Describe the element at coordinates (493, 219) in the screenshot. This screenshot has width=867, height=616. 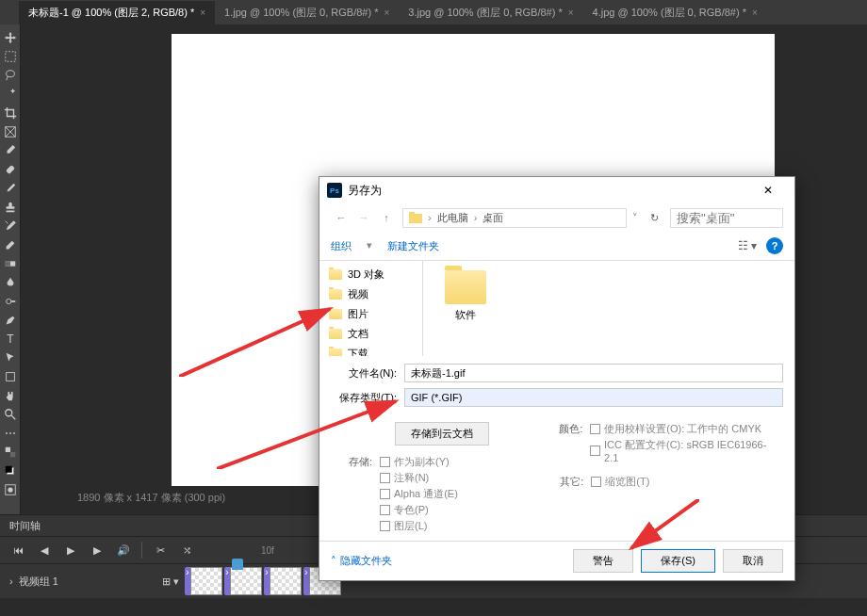
I see `path-segment: 桌面` at that location.